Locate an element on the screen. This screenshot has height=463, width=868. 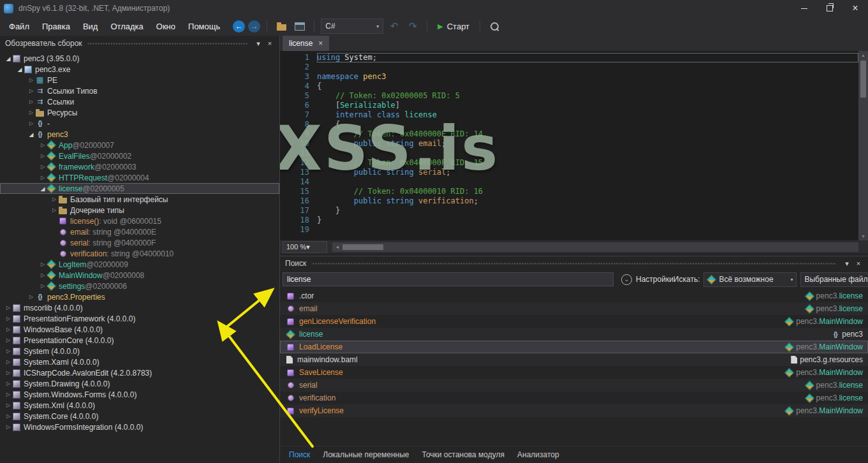
search-files-combobox: Выбранные файлы is located at coordinates (834, 279).